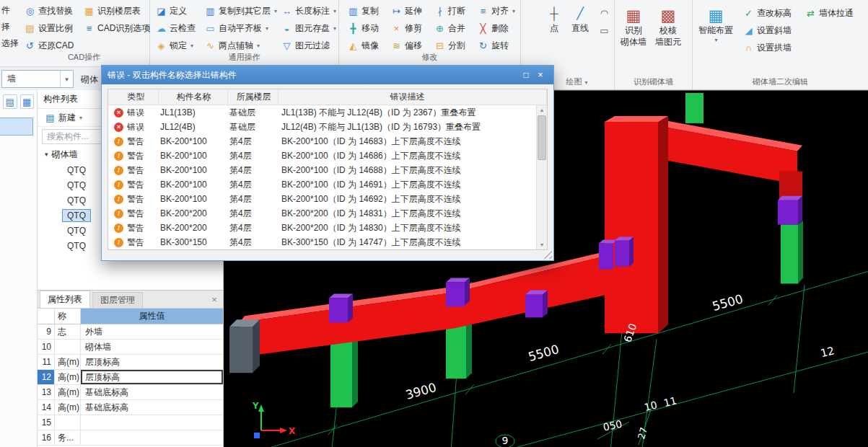 This screenshot has width=868, height=447. What do you see at coordinates (89, 12) in the screenshot?
I see `identify-floor-table-icon: ▦` at bounding box center [89, 12].